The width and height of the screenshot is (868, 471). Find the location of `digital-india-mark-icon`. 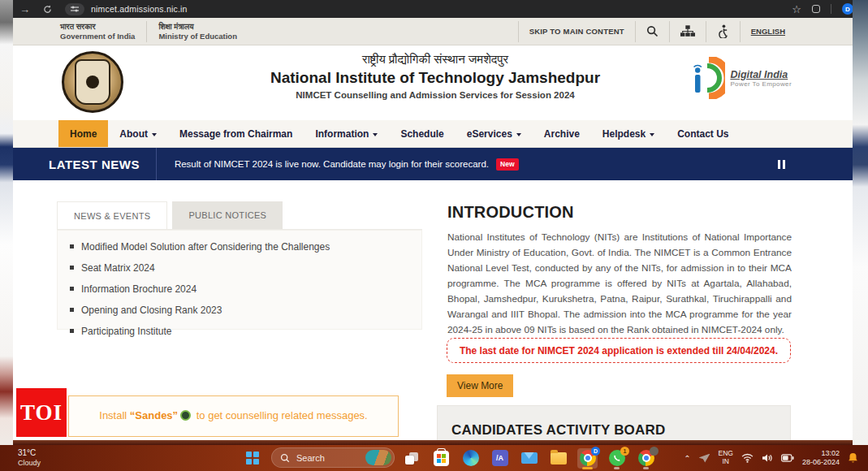

digital-india-mark-icon is located at coordinates (707, 78).